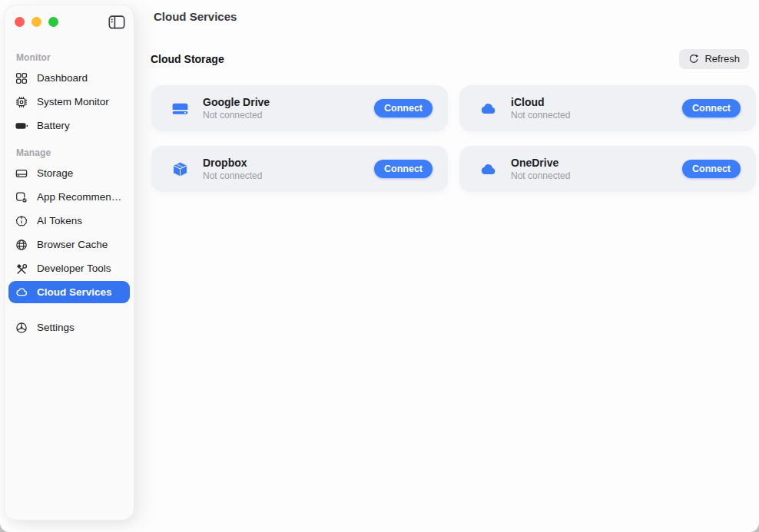 The width and height of the screenshot is (759, 532). I want to click on service-card-icloud: iCloud Not connected Connect, so click(608, 108).